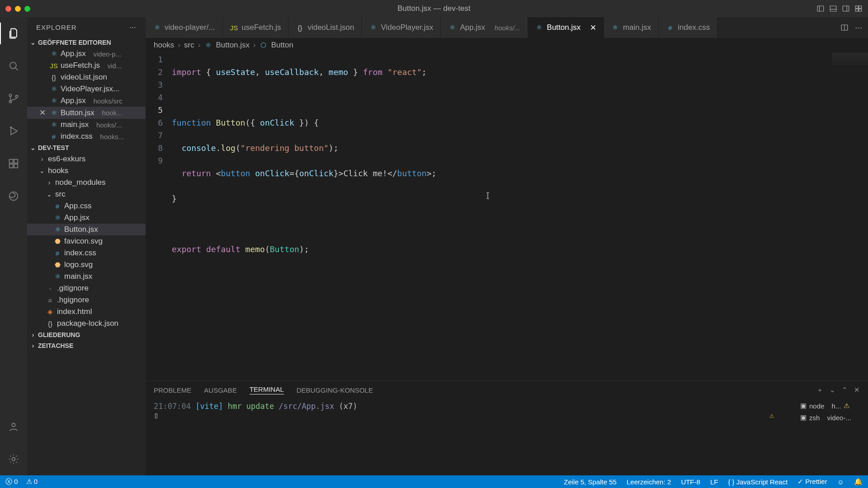  I want to click on status-bell-icon: 🔔, so click(858, 482).